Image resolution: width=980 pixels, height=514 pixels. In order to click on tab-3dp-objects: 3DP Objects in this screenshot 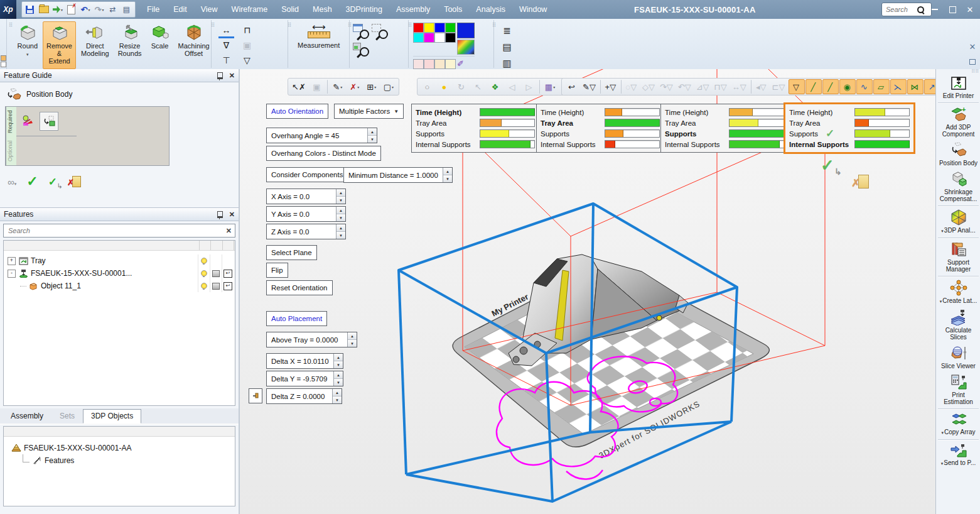, I will do `click(112, 416)`.